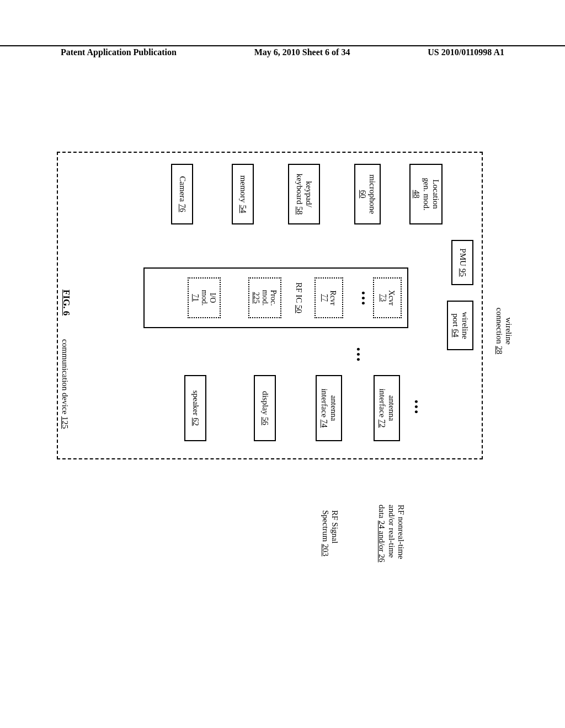 Image resolution: width=565 pixels, height=728 pixels. I want to click on box-keypad: keypad/ keyboard 58, so click(304, 194).